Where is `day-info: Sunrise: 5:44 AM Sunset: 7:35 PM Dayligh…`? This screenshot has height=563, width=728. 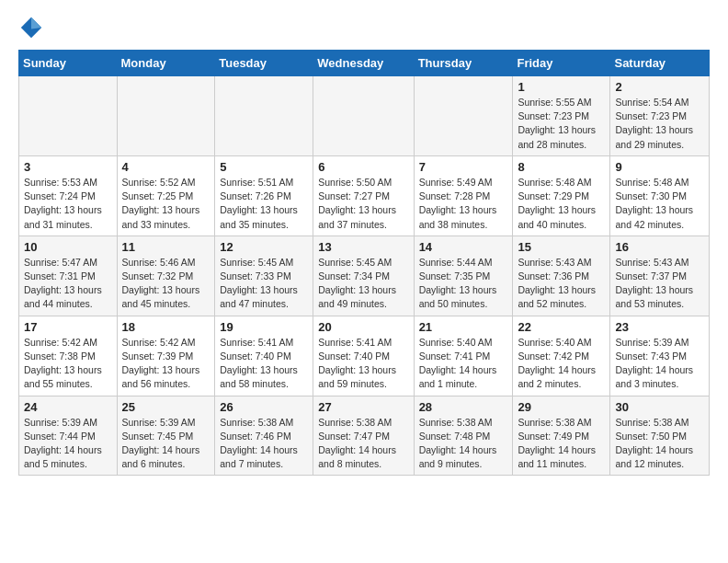
day-info: Sunrise: 5:44 AM Sunset: 7:35 PM Dayligh… is located at coordinates (463, 283).